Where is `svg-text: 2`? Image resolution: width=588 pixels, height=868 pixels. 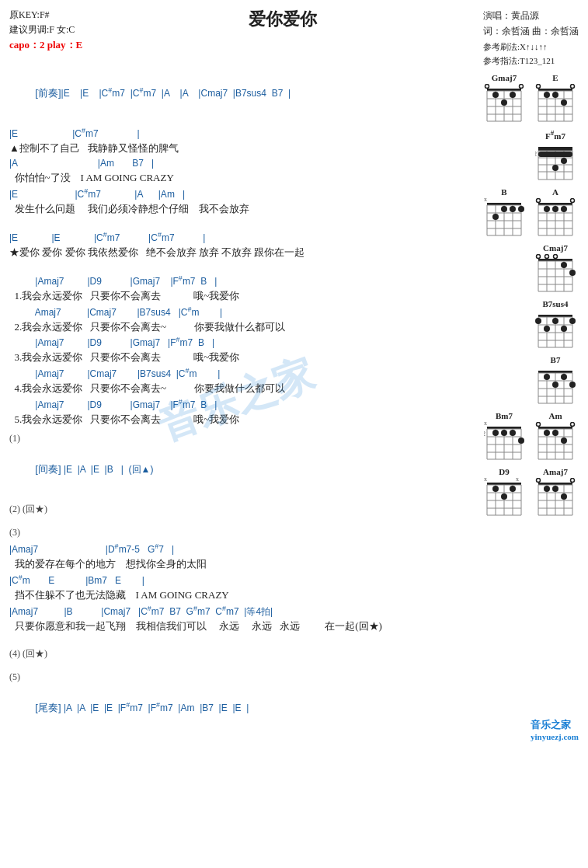 svg-text: 2 is located at coordinates (485, 434).